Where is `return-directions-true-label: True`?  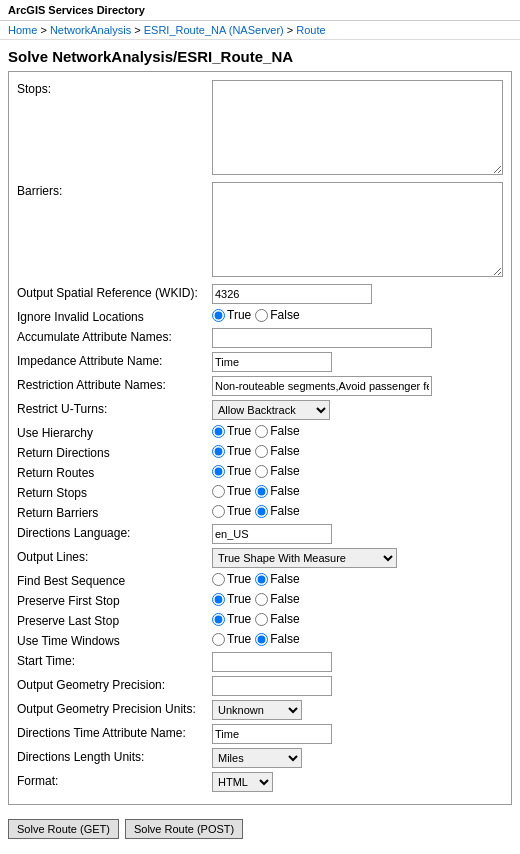 return-directions-true-label: True is located at coordinates (232, 451).